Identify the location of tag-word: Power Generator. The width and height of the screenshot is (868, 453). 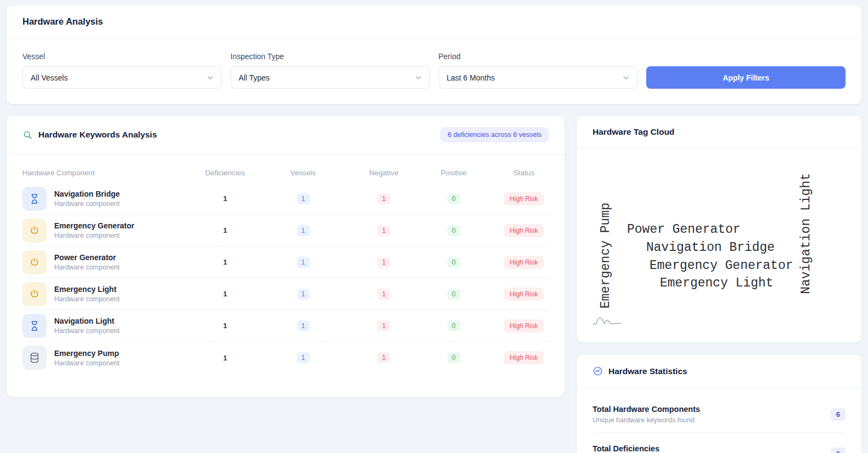
(683, 230).